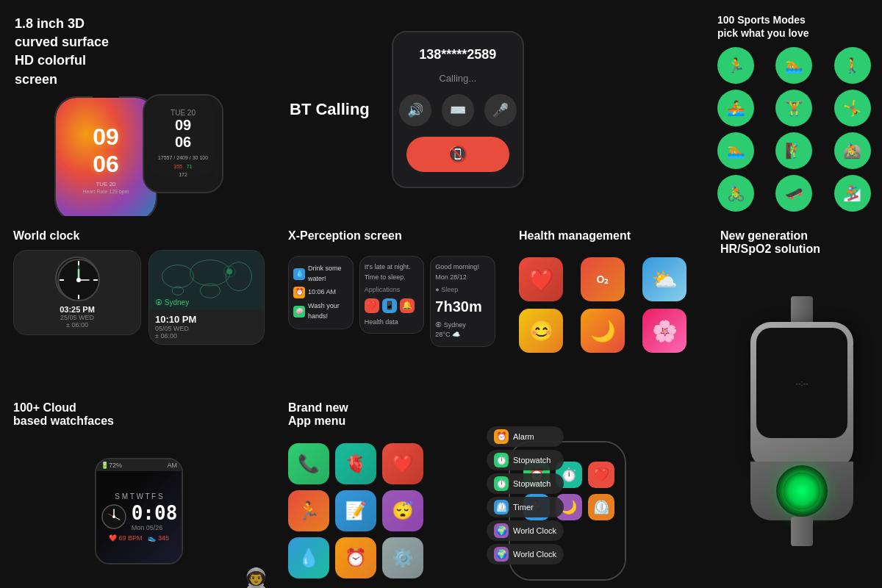 Image resolution: width=882 pixels, height=588 pixels. I want to click on world-map-display: ⦿ Sydney, so click(207, 280).